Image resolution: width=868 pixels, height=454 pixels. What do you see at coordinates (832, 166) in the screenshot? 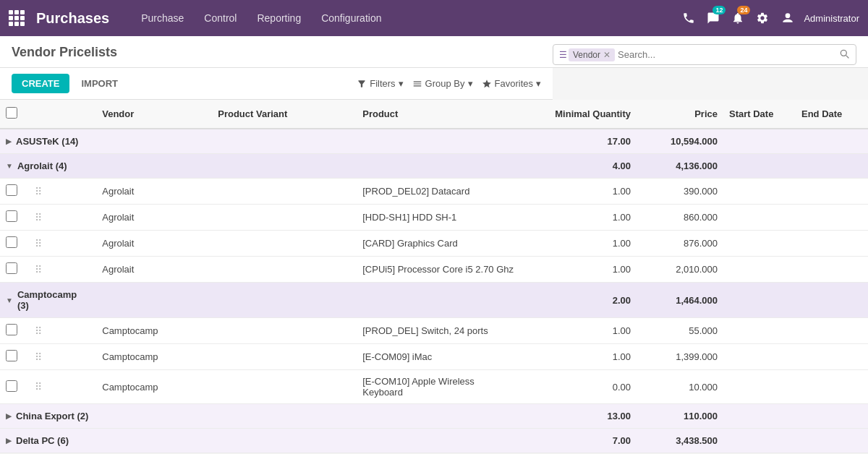
I see `group-end-cell` at bounding box center [832, 166].